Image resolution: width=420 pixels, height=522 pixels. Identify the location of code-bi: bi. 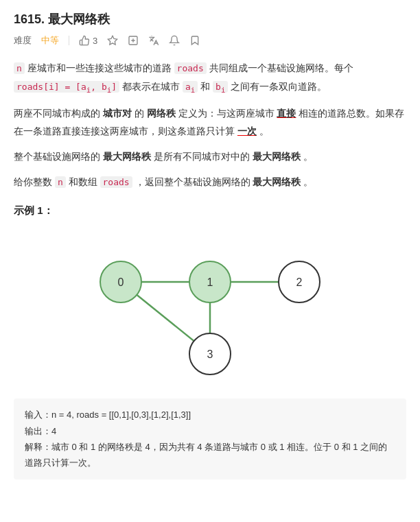
(220, 86).